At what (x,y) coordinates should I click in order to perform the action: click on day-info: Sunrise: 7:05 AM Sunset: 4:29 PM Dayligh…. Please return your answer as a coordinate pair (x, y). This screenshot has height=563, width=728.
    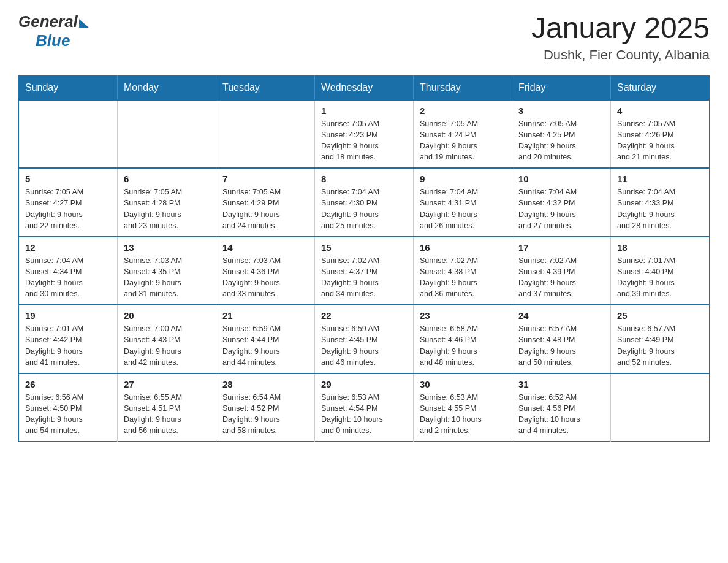
    Looking at the image, I should click on (265, 209).